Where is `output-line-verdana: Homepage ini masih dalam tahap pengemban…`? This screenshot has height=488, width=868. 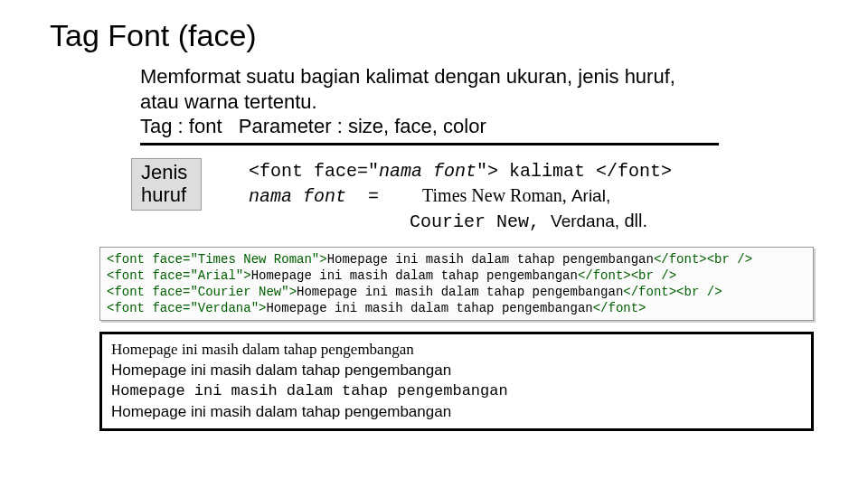 output-line-verdana: Homepage ini masih dalam tahap pengemban… is located at coordinates (457, 412).